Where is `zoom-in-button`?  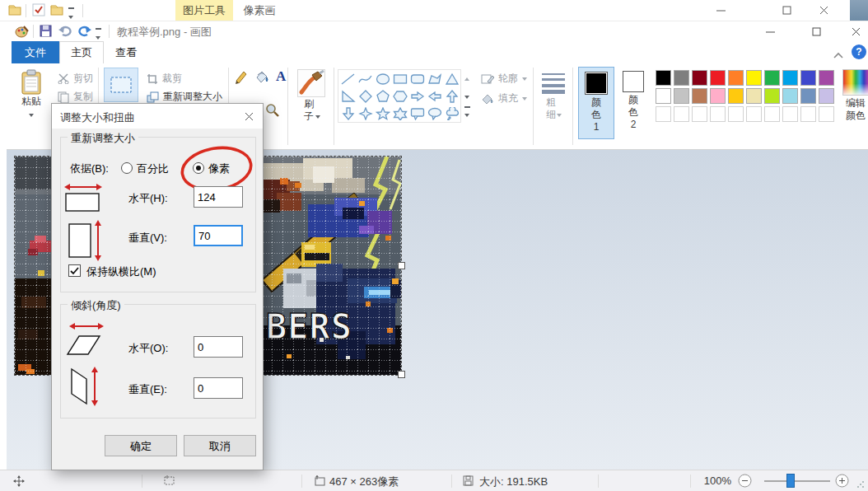
zoom-in-button is located at coordinates (842, 482).